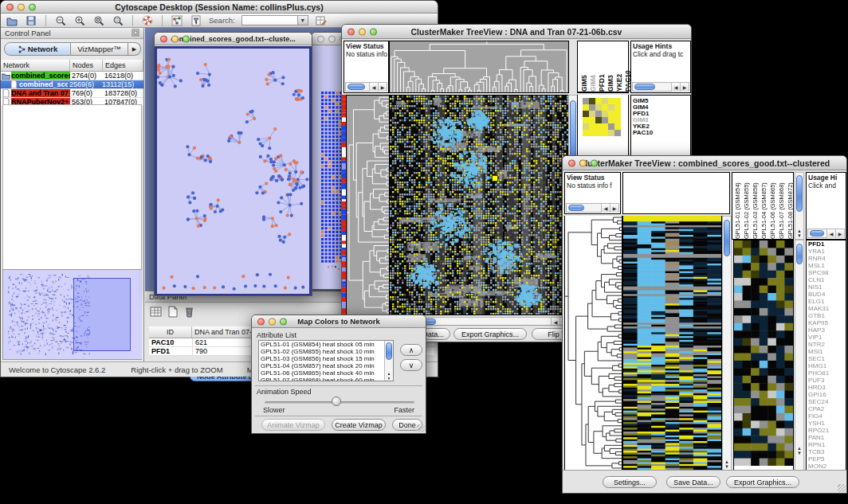 Image resolution: width=848 pixels, height=504 pixels. Describe the element at coordinates (826, 430) in the screenshot. I see `gene-label: RPO21` at that location.